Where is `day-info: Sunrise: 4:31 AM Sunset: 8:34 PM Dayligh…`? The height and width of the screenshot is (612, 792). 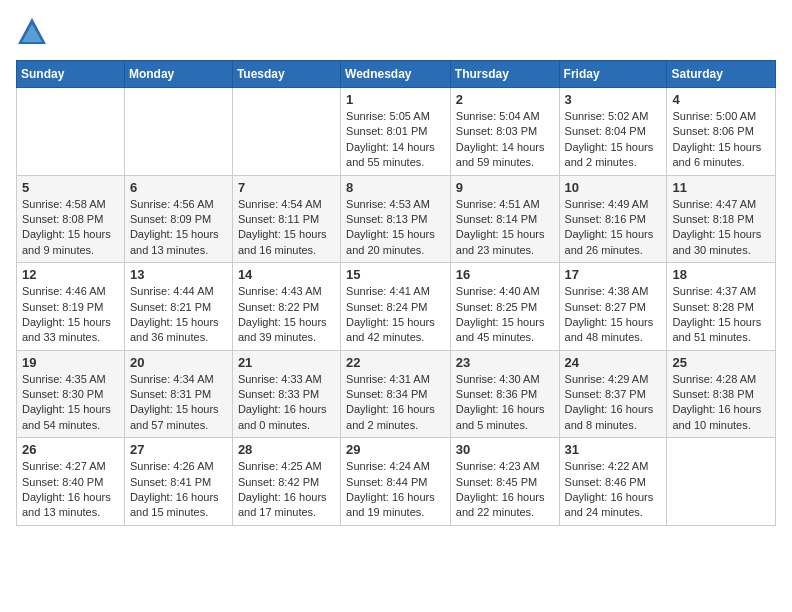
day-info: Sunrise: 4:31 AM Sunset: 8:34 PM Dayligh… is located at coordinates (396, 403).